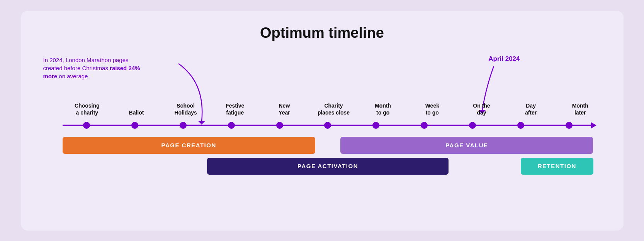  Describe the element at coordinates (322, 33) in the screenshot. I see `page-title: Optimum timeline` at that location.